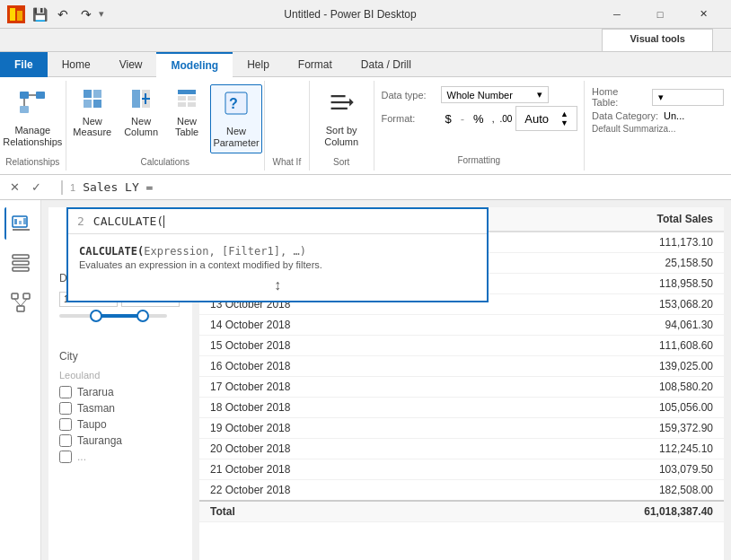 This screenshot has width=731, height=560. Describe the element at coordinates (120, 375) in the screenshot. I see `city-filter-search: Leouland` at that location.